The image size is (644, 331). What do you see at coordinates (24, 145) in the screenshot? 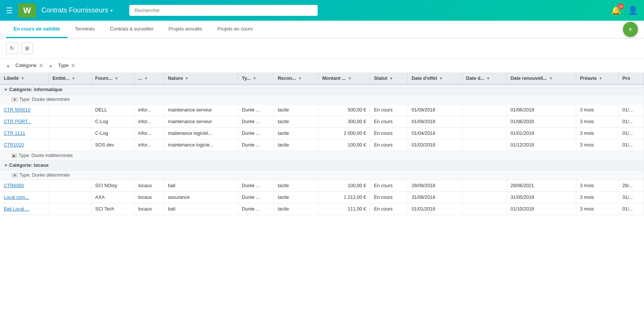
I see `cell-libelle: CTR1010` at bounding box center [24, 145].